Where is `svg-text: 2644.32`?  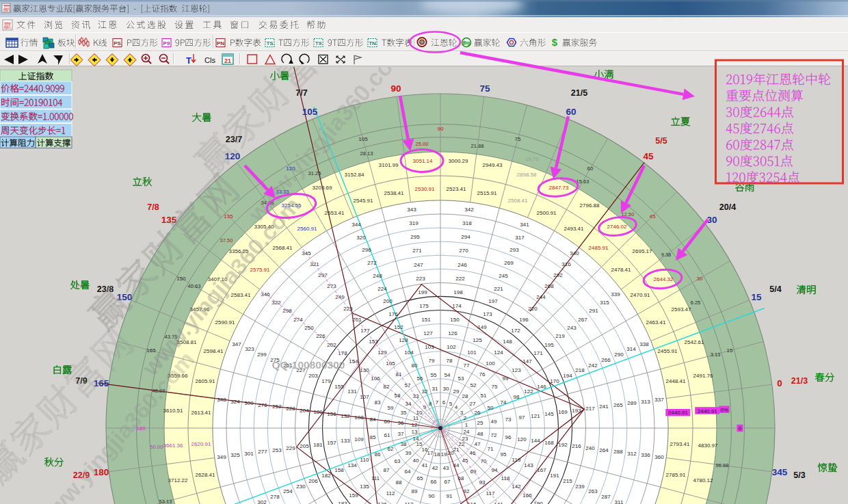 svg-text: 2644.32 is located at coordinates (663, 279).